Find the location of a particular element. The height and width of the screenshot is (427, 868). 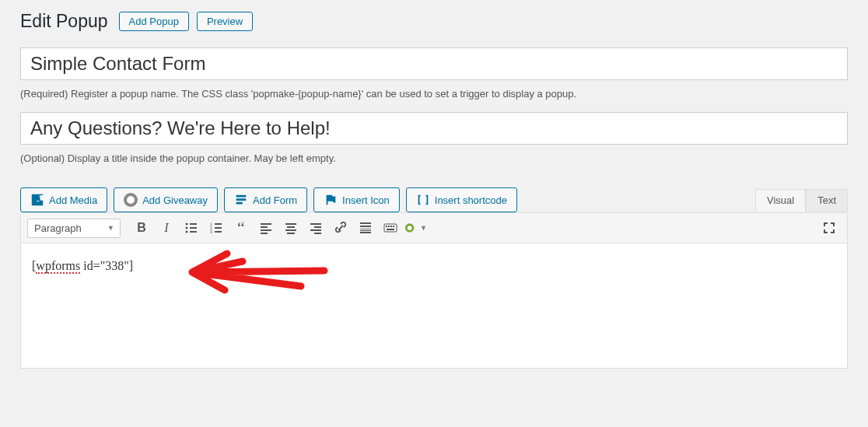

popup-title-input is located at coordinates (434, 128).